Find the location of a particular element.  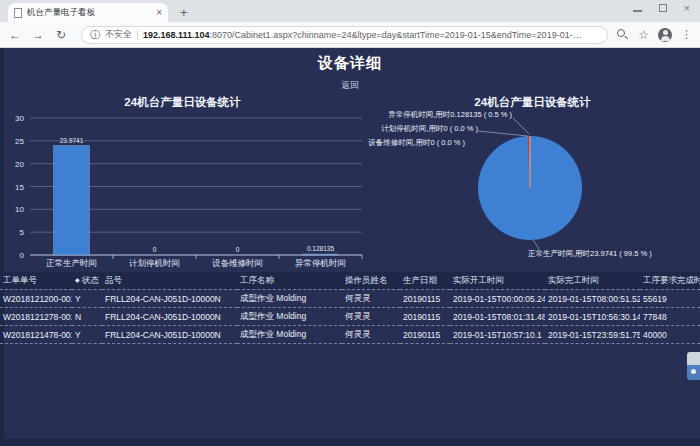

svg-text: 计划停机时间 is located at coordinates (154, 263).